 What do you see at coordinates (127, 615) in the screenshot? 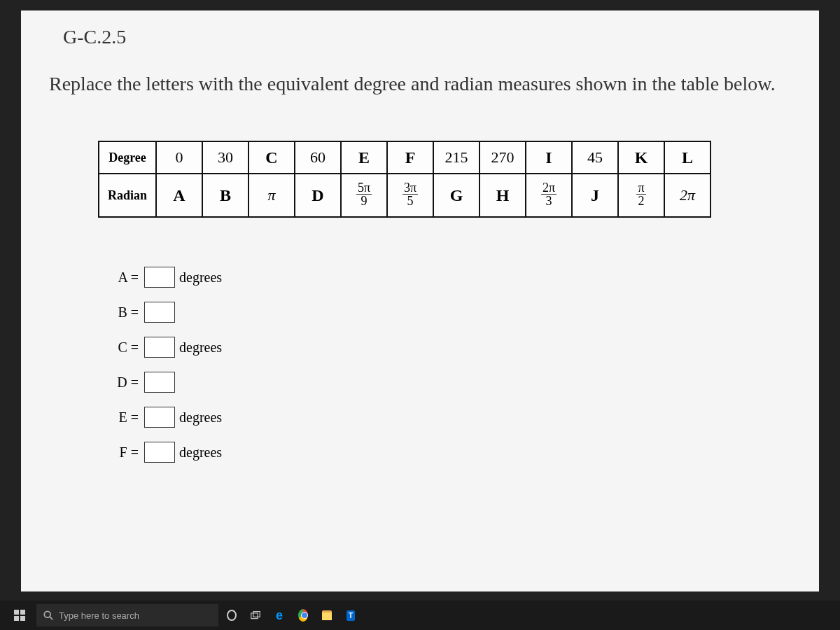
I see `taskbar-search: Type here to search` at bounding box center [127, 615].